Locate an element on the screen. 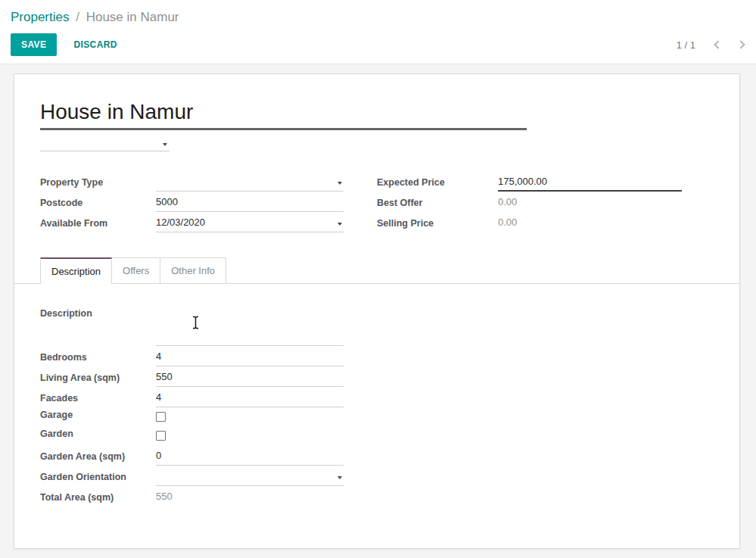 Image resolution: width=756 pixels, height=558 pixels. garden-area-label: Garden Area (sqm) is located at coordinates (98, 459).